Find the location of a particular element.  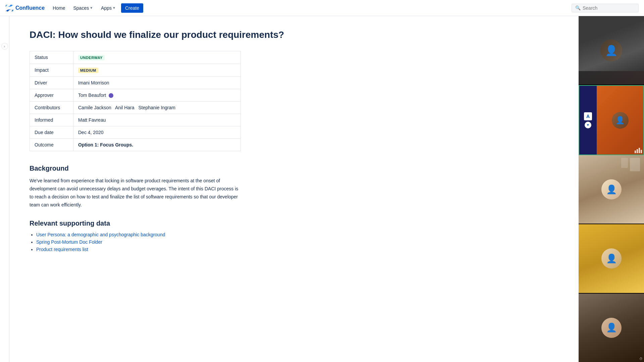

list-item: Product requirements list is located at coordinates (297, 249).